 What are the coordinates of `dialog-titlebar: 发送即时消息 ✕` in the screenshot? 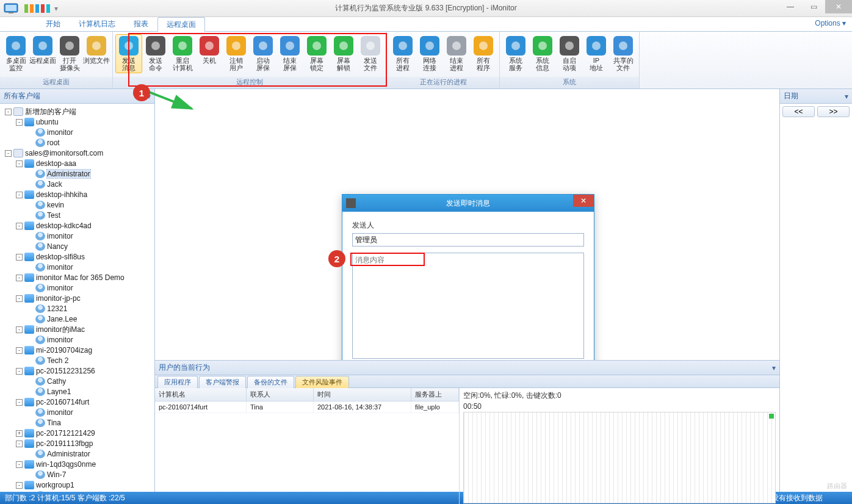 It's located at (468, 203).